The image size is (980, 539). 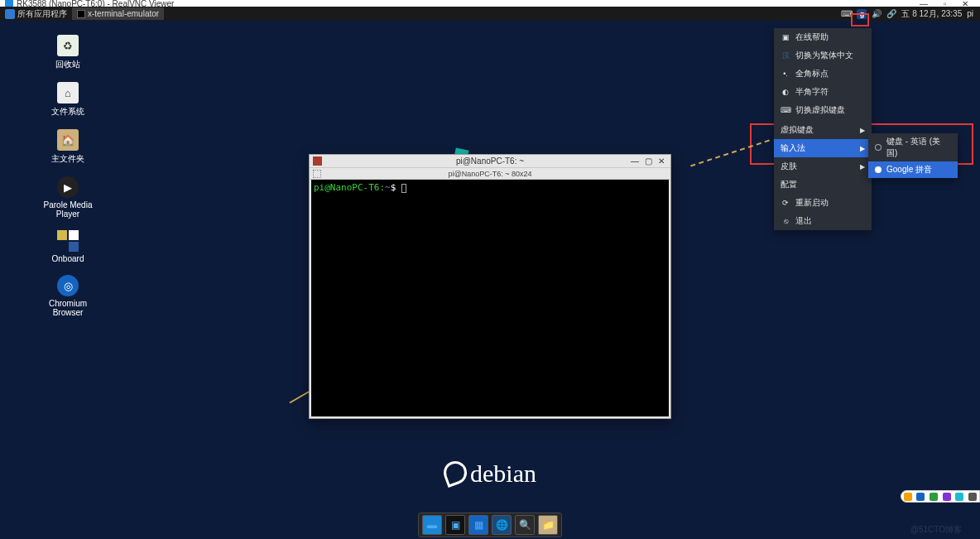 What do you see at coordinates (661, 161) in the screenshot?
I see `terminal-close-button: ✕` at bounding box center [661, 161].